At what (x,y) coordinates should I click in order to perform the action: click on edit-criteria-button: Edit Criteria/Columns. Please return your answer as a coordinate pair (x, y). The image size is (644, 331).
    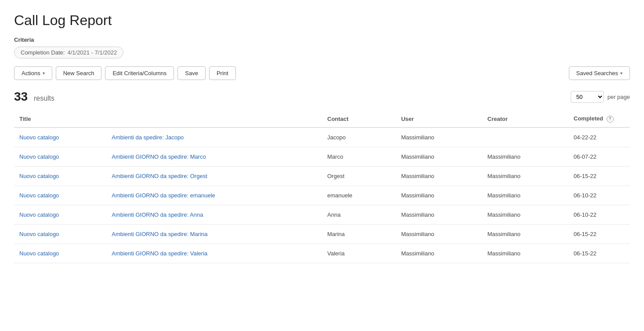
    Looking at the image, I should click on (140, 73).